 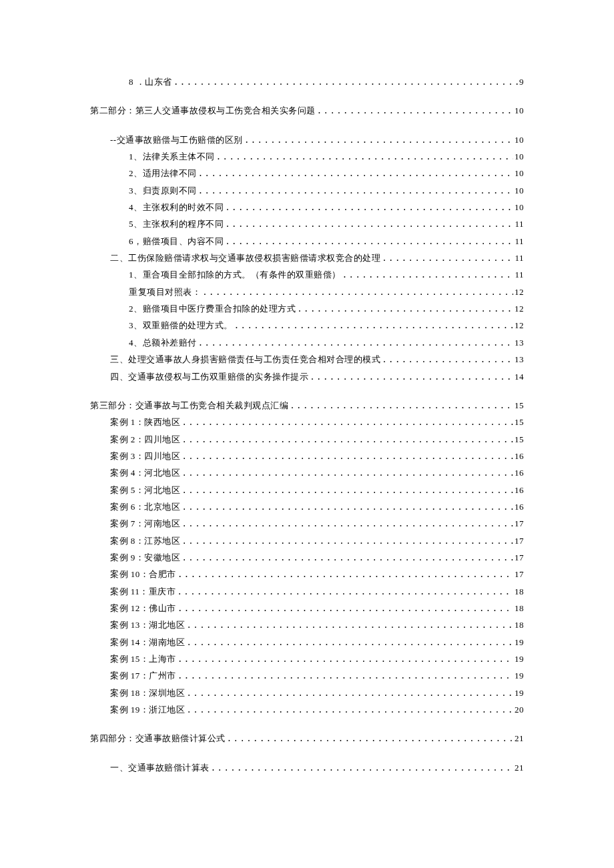 What do you see at coordinates (143, 574) in the screenshot?
I see `toc-entry-label: 案例 10：合肥市` at bounding box center [143, 574].